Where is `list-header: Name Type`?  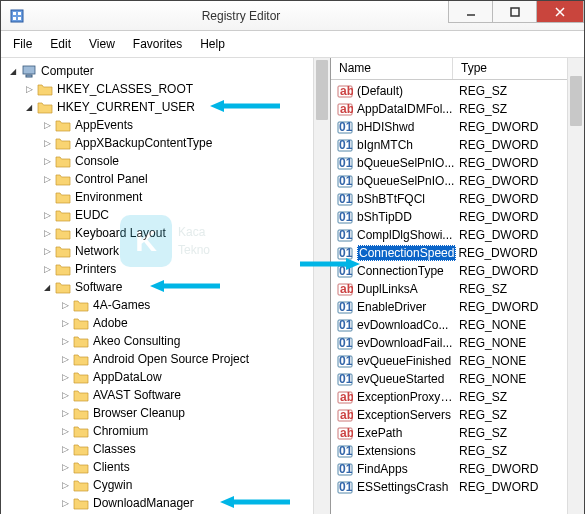
list-header: Name Type is located at coordinates (458, 69).